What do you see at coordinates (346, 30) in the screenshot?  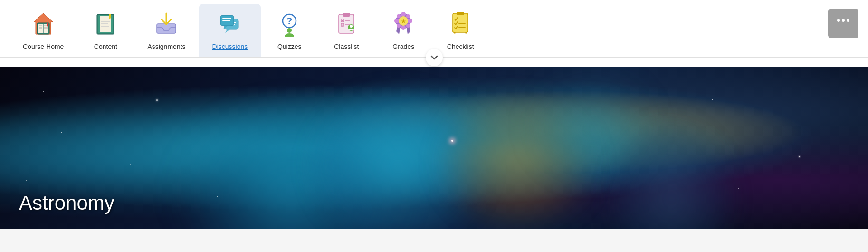 I see `nav-item-classlist: Classlist` at bounding box center [346, 30].